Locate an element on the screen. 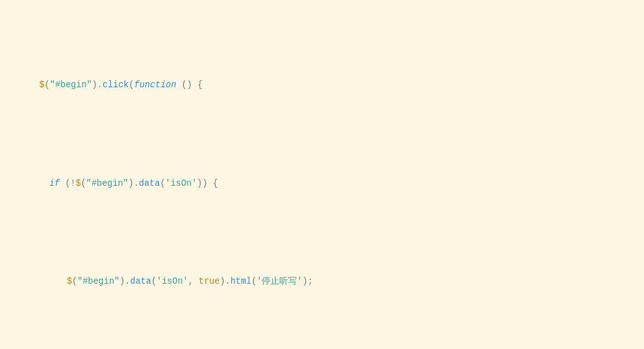  code-line-1: $("#begin").click(function () { is located at coordinates (322, 85).